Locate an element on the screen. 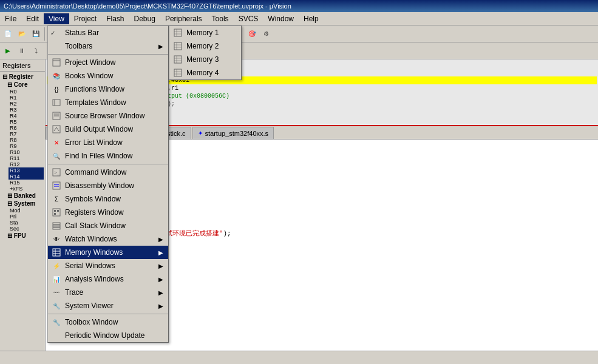 The image size is (598, 364). menu-watch-windows: 👁 Watch Windows ▶ is located at coordinates (108, 239).